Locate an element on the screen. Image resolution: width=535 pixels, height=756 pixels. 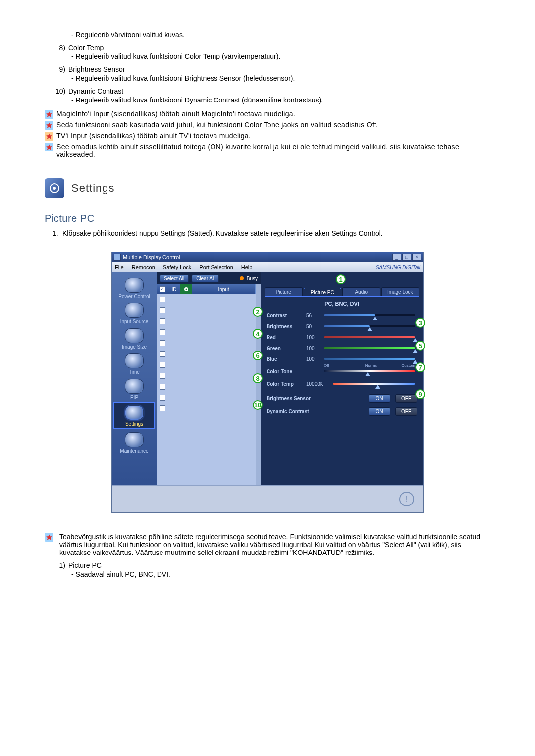
sidebar-item-settings: Settings is located at coordinates (134, 416).